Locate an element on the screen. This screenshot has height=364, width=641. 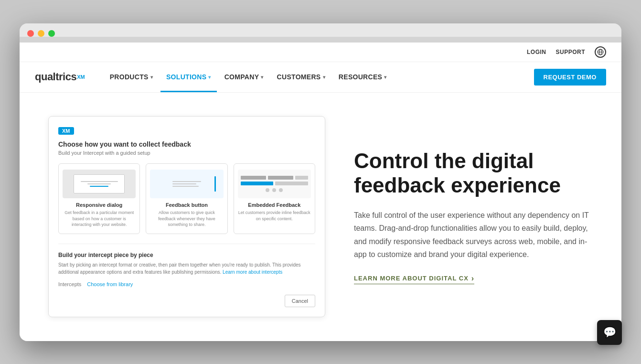
nav-label-resources: RESOURCES is located at coordinates (360, 77).